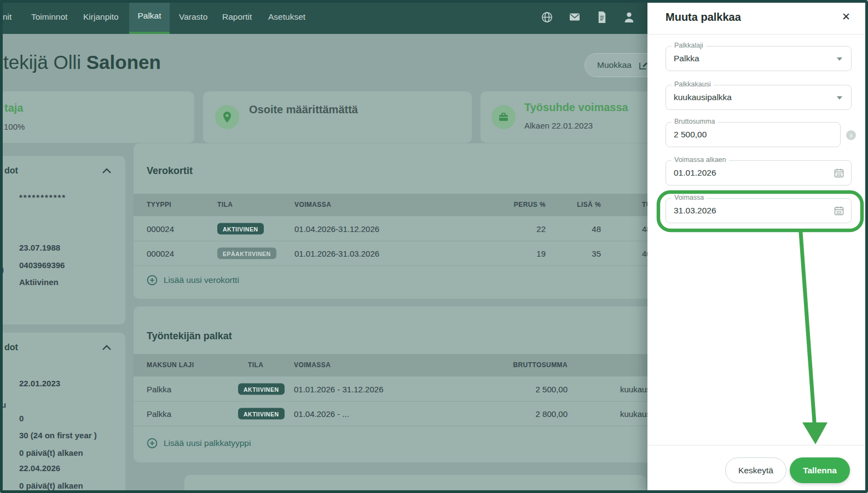  I want to click on edit-button-label: Muokkaa, so click(614, 65).